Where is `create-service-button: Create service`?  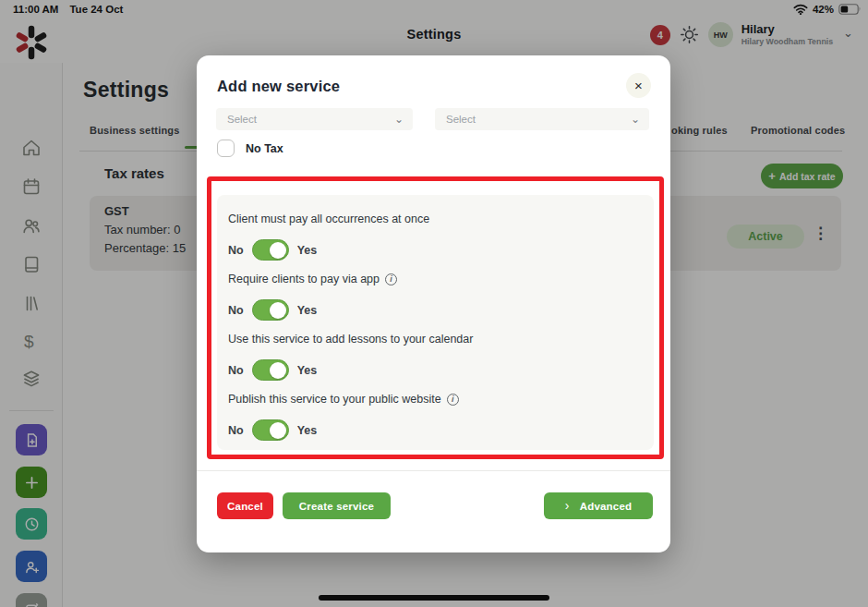 create-service-button: Create service is located at coordinates (336, 506).